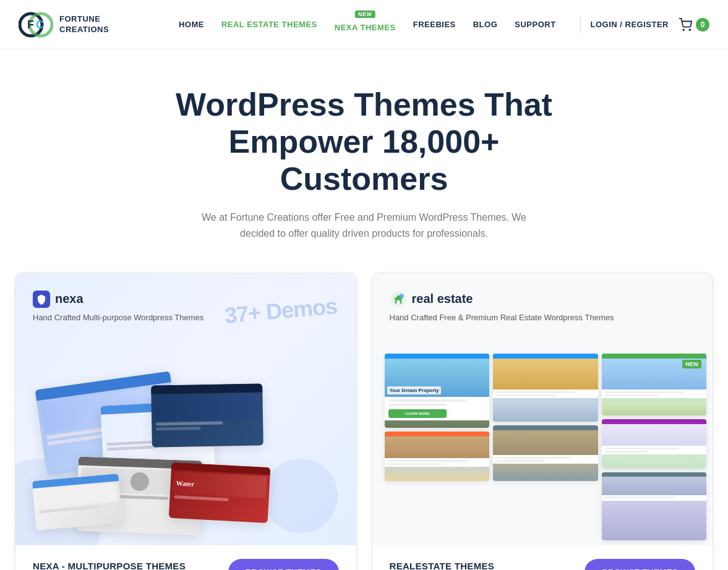 The width and height of the screenshot is (728, 570). I want to click on nav-home: HOME, so click(192, 25).